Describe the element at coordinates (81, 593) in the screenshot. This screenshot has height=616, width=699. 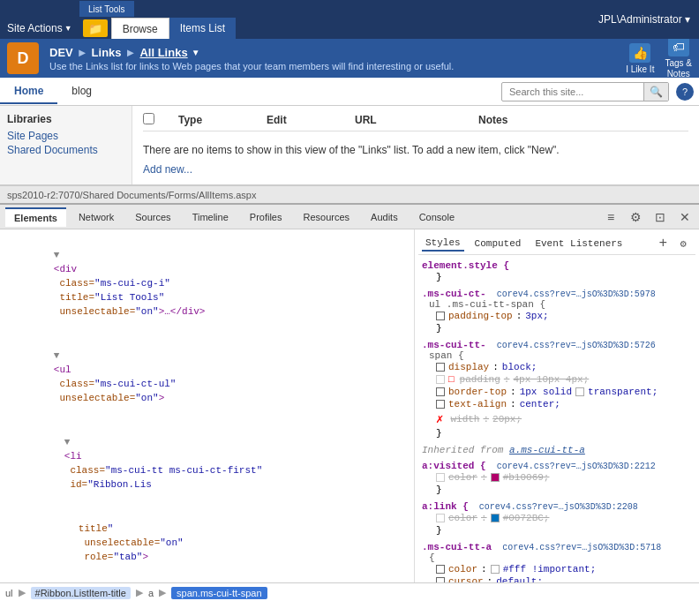
I see `breadcrumb-ribbon: #Ribbon.ListItem-title` at that location.